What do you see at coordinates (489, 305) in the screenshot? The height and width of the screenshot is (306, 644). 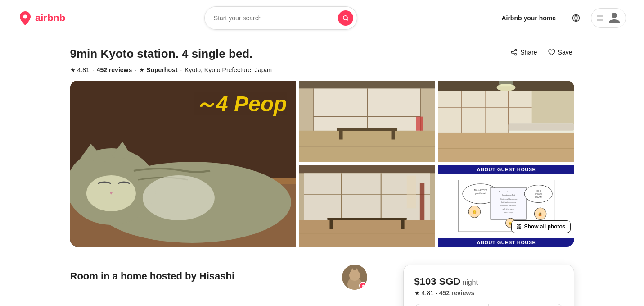 I see `date-grid: CHECK-IN Add date CHECKOUT Add date` at bounding box center [489, 305].